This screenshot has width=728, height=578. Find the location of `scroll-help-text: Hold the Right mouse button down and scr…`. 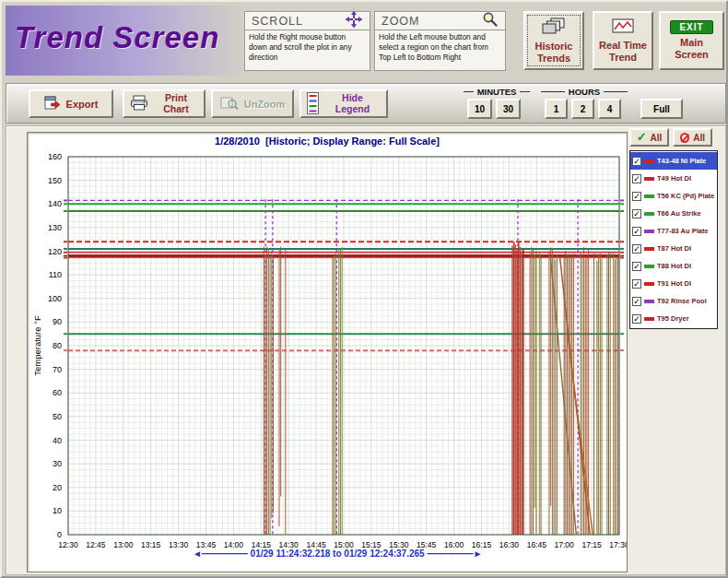

scroll-help-text: Hold the Right mouse button down and scr… is located at coordinates (308, 47).